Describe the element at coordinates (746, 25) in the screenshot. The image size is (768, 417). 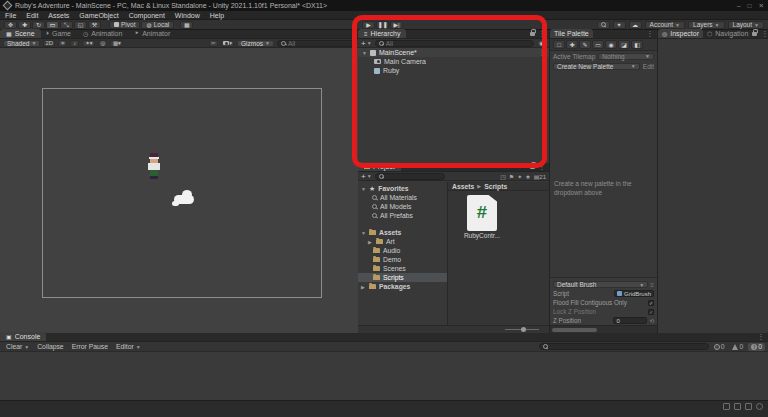
I see `layout-dropdown: Layout▼` at that location.